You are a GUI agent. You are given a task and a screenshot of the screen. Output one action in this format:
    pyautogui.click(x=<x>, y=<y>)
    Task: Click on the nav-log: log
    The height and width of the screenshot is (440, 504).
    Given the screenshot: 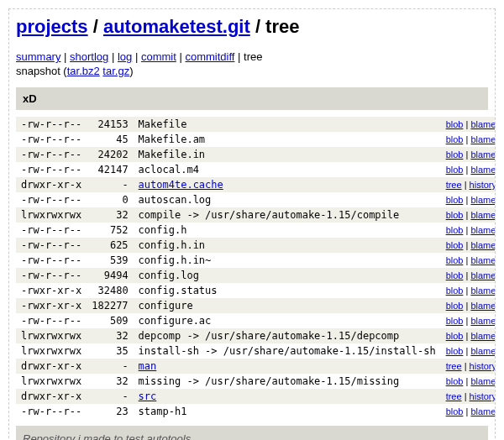 What is the action you would take?
    pyautogui.click(x=124, y=57)
    